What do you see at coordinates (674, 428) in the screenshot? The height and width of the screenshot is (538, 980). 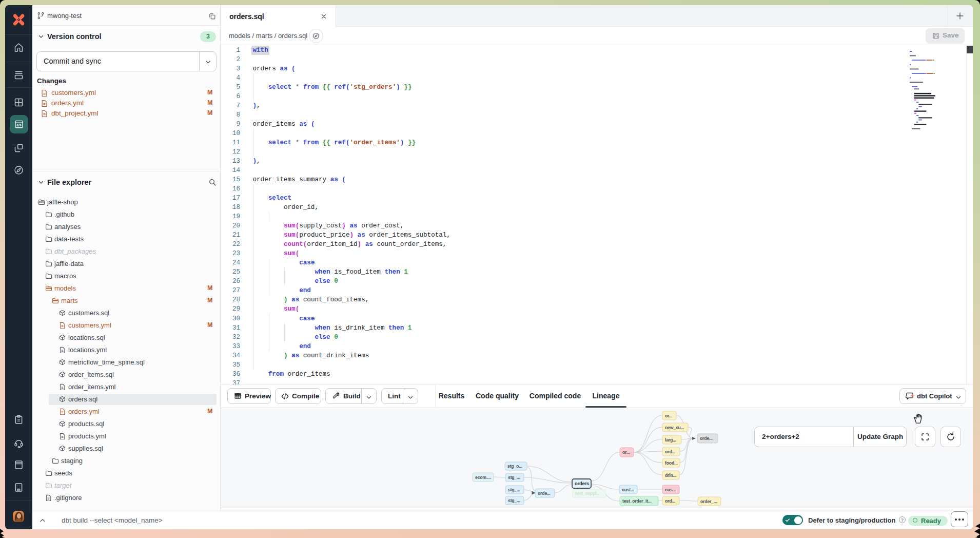 I see `svg-text: new_cu...` at bounding box center [674, 428].